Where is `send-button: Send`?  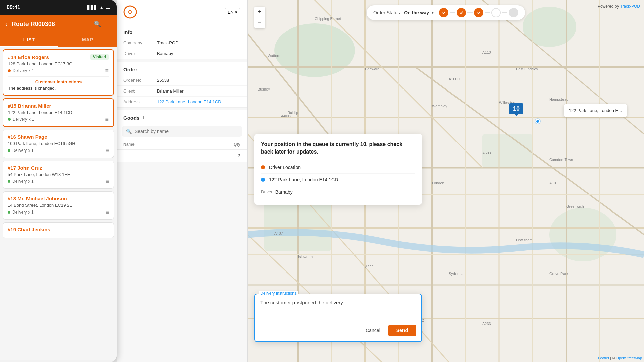 send-button: Send is located at coordinates (402, 330).